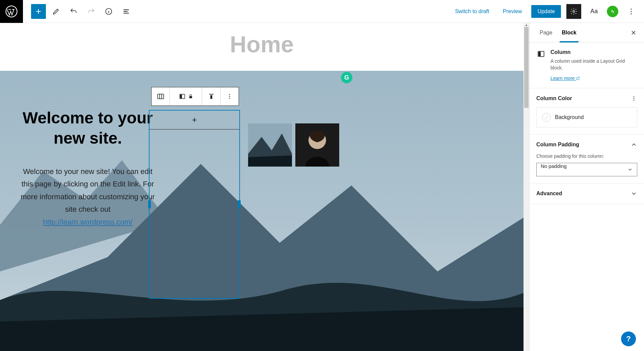 This screenshot has width=644, height=351. Describe the element at coordinates (565, 78) in the screenshot. I see `learn-more-link: Learn more` at that location.